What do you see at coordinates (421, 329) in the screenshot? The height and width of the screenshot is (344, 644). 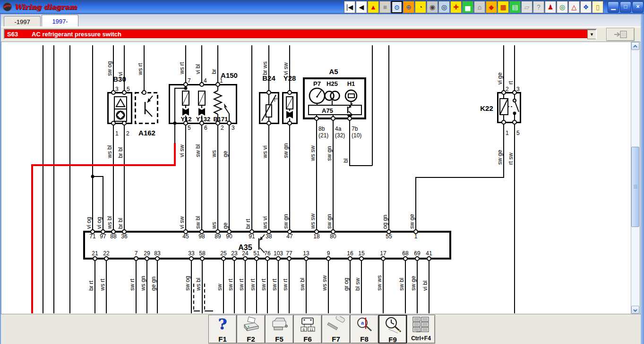 I see `fkey-ctrl-f4-button: Ctrl+F4` at bounding box center [421, 329].